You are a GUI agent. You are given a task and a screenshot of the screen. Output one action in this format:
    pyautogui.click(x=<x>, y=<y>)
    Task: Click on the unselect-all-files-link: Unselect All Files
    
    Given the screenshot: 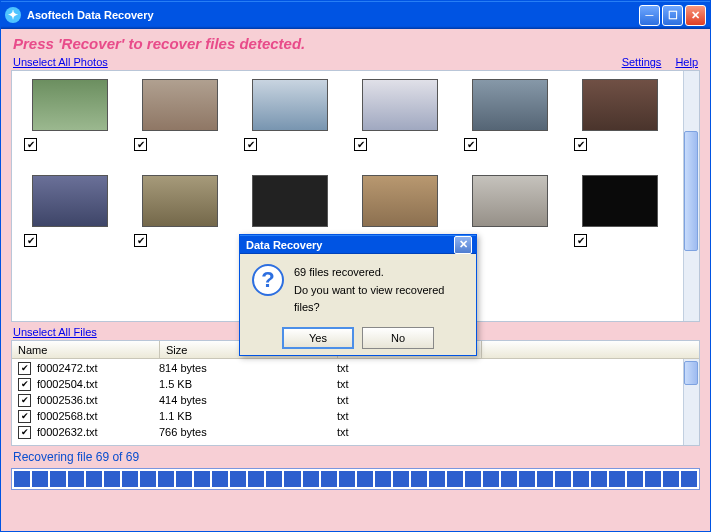 What is the action you would take?
    pyautogui.click(x=55, y=332)
    